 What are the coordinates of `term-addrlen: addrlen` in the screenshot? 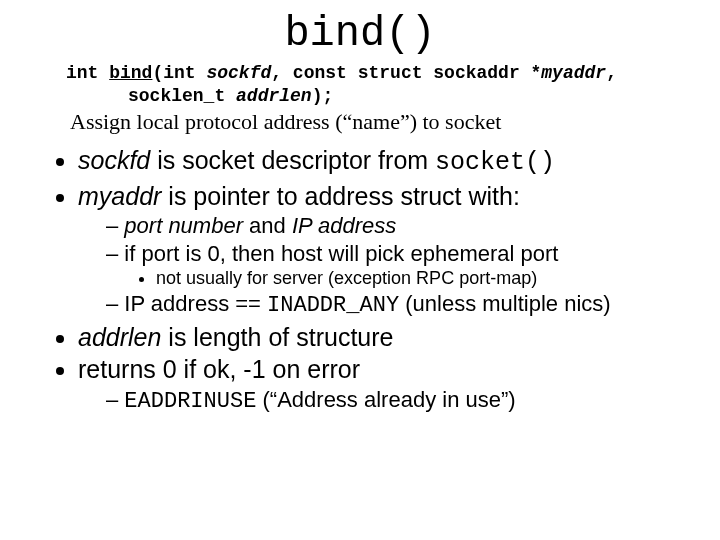 It's located at (120, 337).